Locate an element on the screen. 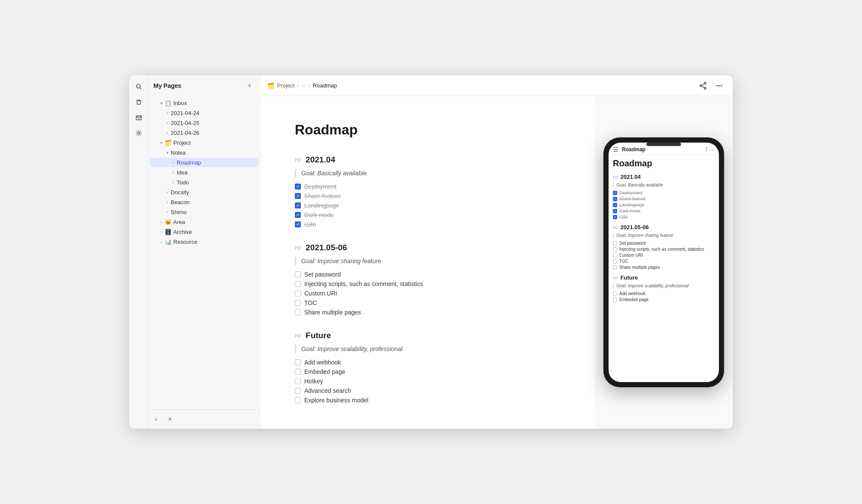  sidebar-label-2021-04-25: 2021-04-25 is located at coordinates (185, 123).